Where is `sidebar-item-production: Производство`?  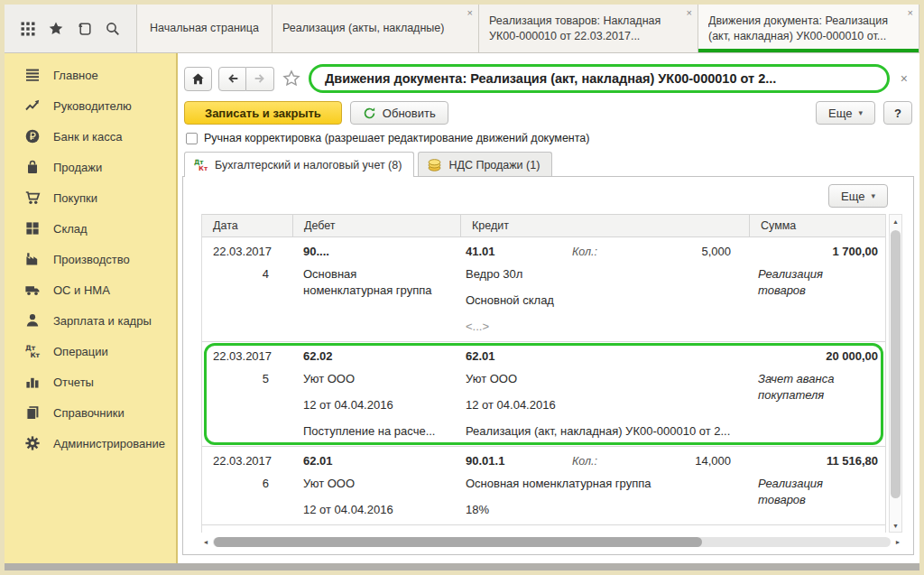
sidebar-item-production: Производство is located at coordinates (90, 259).